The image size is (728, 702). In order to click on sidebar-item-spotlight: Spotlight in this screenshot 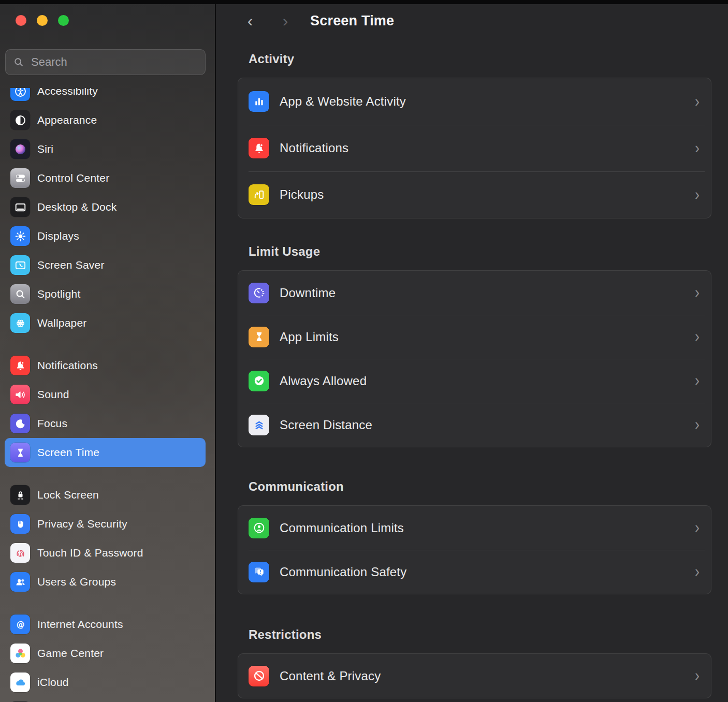, I will do `click(105, 294)`.